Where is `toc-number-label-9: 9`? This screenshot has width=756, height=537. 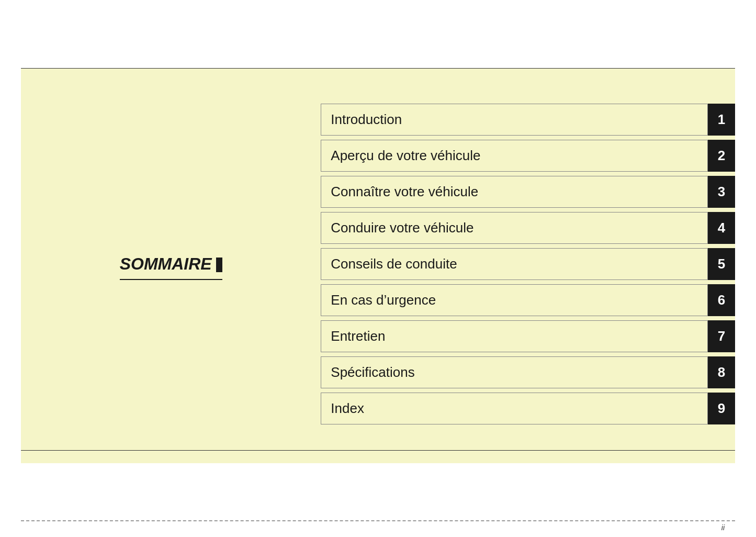
toc-number-label-9: 9 is located at coordinates (721, 408).